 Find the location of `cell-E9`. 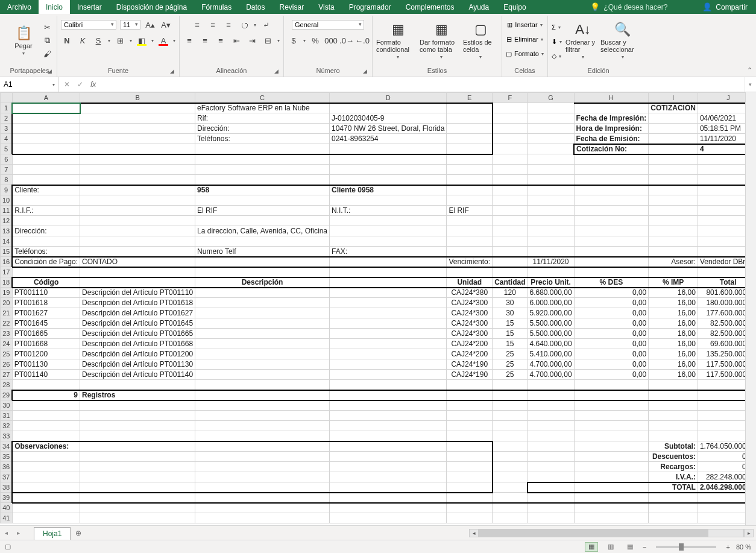

cell-E9 is located at coordinates (470, 191).